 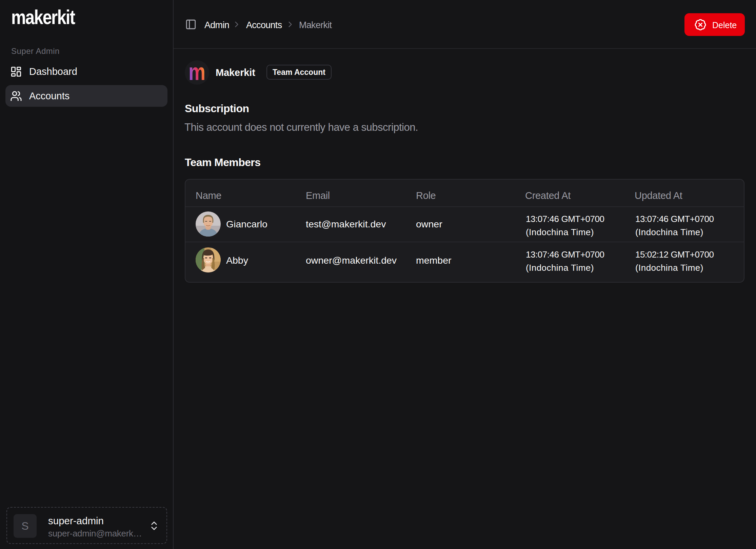 I want to click on svg-text: m, so click(x=197, y=73).